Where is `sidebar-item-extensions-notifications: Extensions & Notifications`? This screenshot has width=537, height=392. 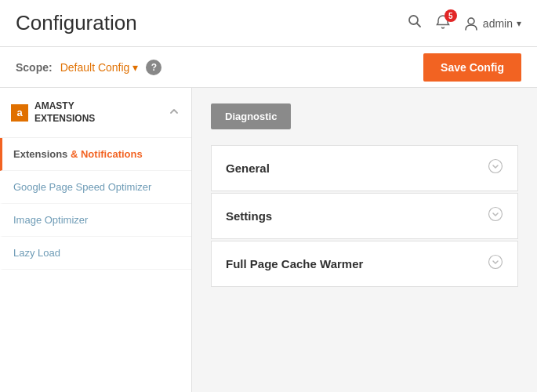 sidebar-item-extensions-notifications: Extensions & Notifications is located at coordinates (96, 154).